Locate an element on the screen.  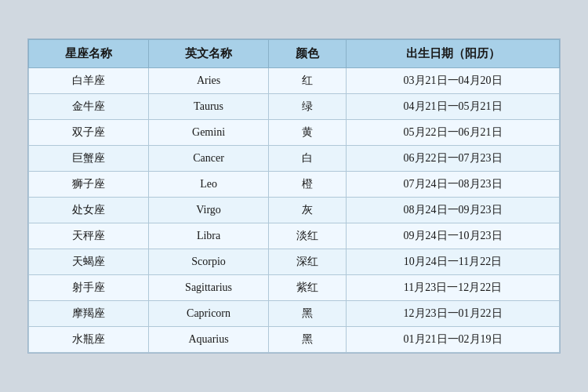
cell-color: 灰 is located at coordinates (307, 210).